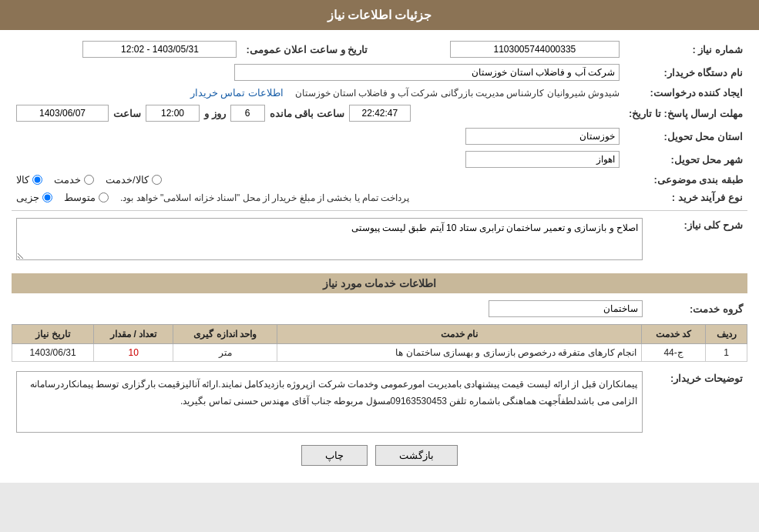 Image resolution: width=759 pixels, height=532 pixels. I want to click on province-value, so click(317, 136).